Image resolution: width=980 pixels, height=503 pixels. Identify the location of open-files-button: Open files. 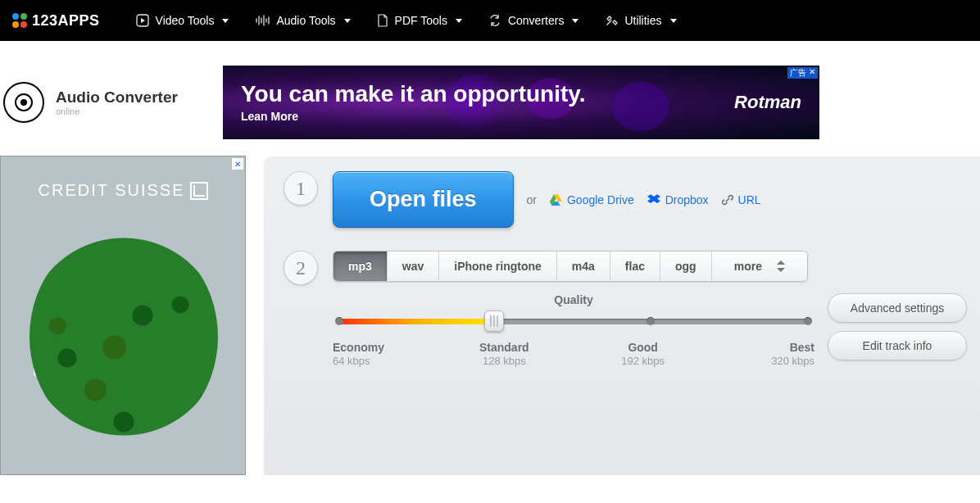
(423, 200).